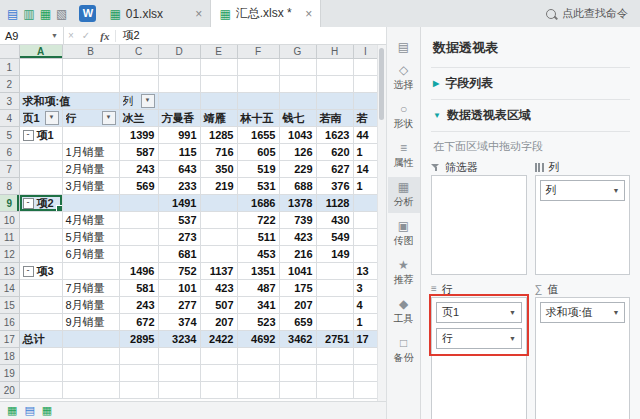 Image resolution: width=640 pixels, height=419 pixels. What do you see at coordinates (298, 220) in the screenshot?
I see `cell-G10: 739` at bounding box center [298, 220].